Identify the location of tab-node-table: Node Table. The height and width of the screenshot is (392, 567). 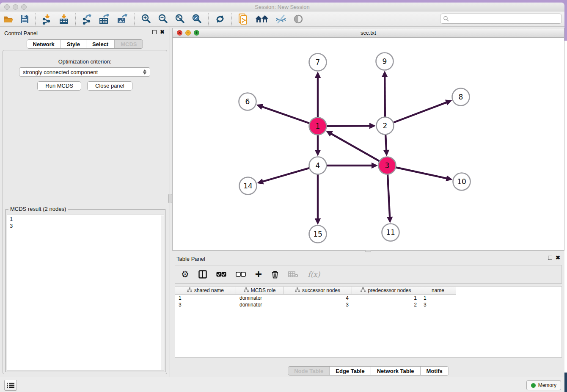
(309, 371).